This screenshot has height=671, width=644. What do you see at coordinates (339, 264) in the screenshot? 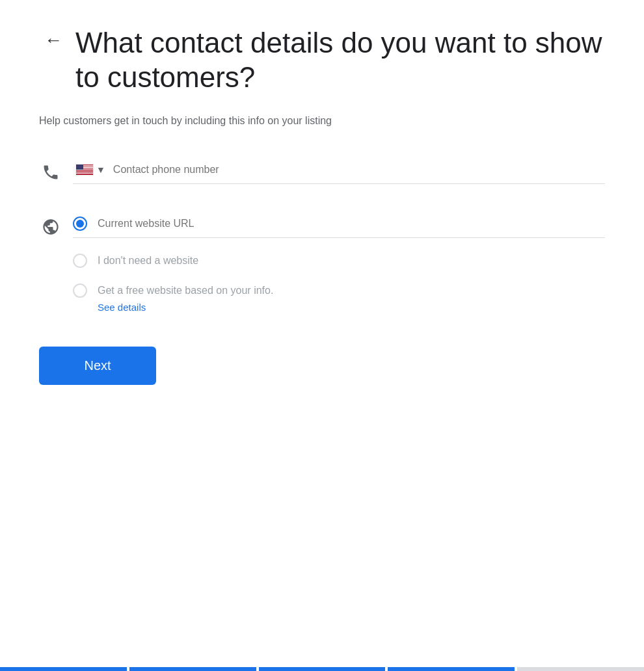
I see `website-options: I don't need a website Get a free websit…` at bounding box center [339, 264].